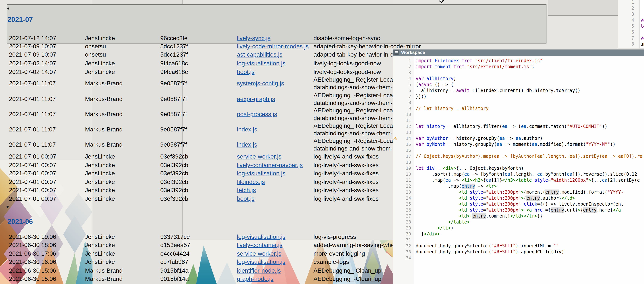  I want to click on code-token-s: "src/external/moment.js", so click(500, 66).